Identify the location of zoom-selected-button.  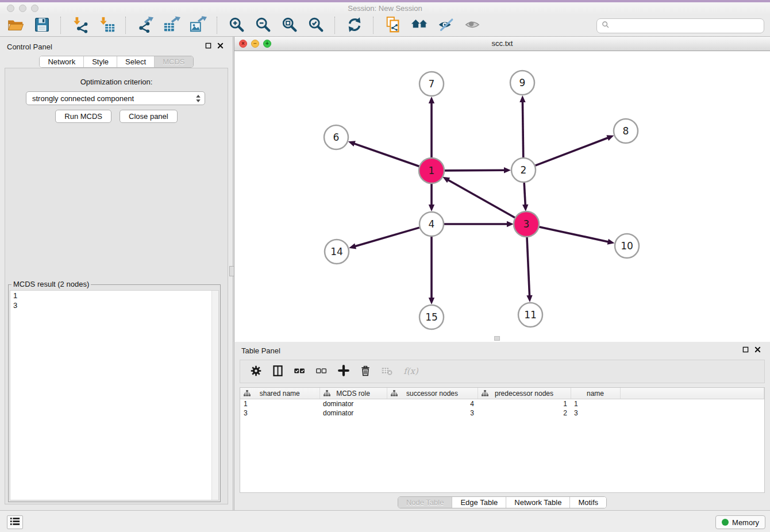
(316, 25).